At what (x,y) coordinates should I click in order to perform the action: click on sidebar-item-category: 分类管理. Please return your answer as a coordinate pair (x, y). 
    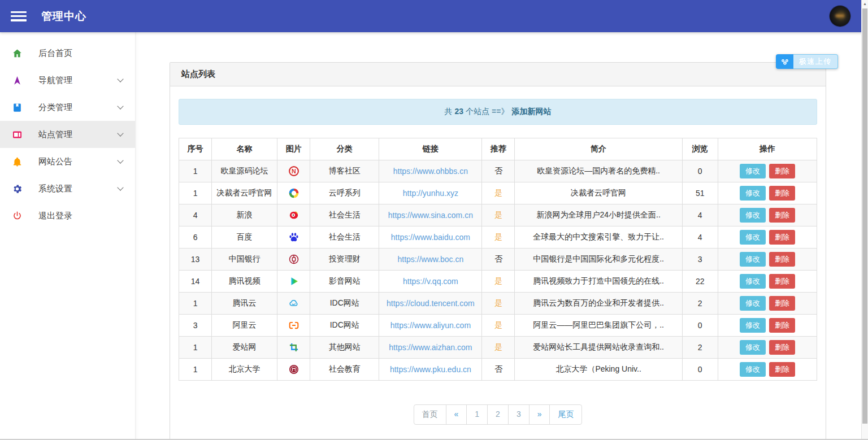
    Looking at the image, I should click on (68, 107).